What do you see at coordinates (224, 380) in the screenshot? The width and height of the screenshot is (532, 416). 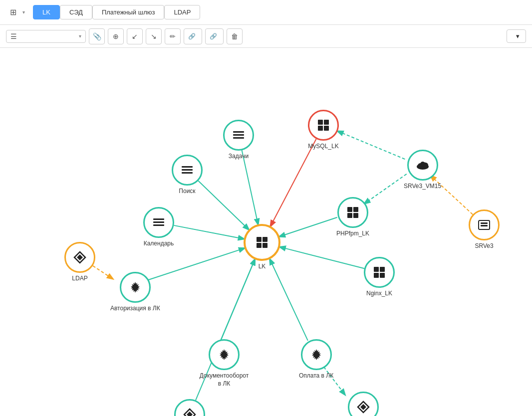 I see `node-label-docflow: Документооборот в ЛК` at bounding box center [224, 380].